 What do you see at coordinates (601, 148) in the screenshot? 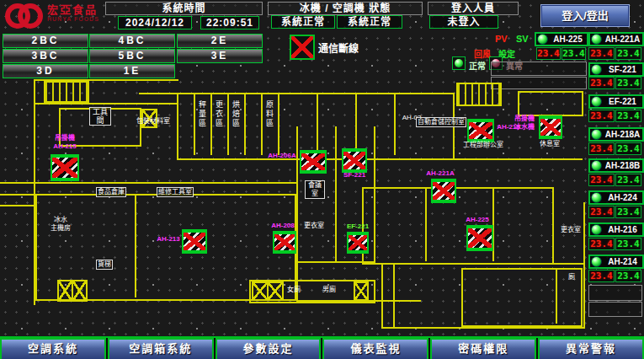
I see `pv-value-ah-218a: 23.4` at bounding box center [601, 148].